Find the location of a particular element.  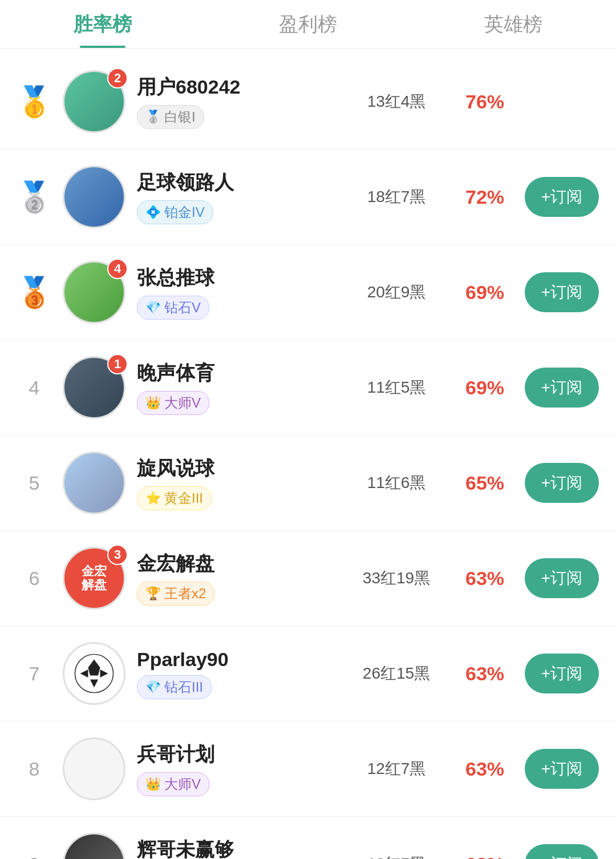

list-item: 7 Pparlay90 💎 钻石III 26红15黑 63% +订阅 is located at coordinates (308, 674).